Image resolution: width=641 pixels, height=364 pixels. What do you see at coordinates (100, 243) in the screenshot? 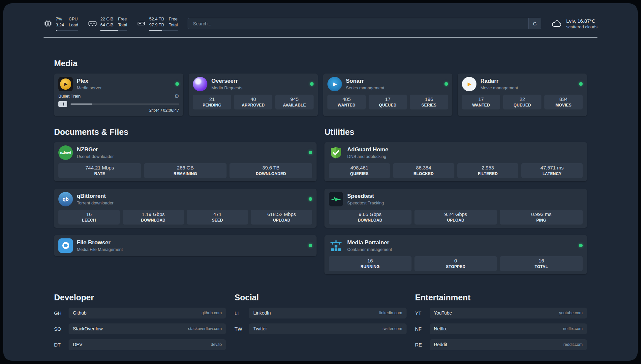
I see `service-name: File Browser` at bounding box center [100, 243].